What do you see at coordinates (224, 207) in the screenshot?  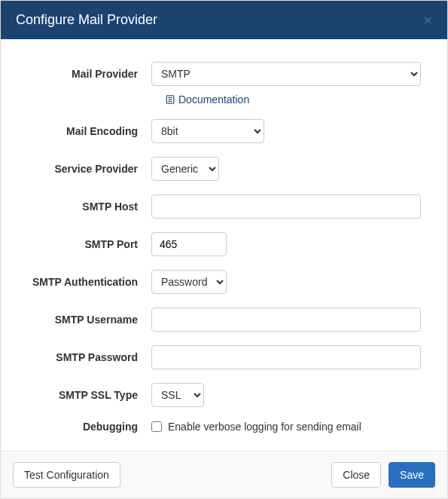 I see `row-smtp-host: SMTP Host` at bounding box center [224, 207].